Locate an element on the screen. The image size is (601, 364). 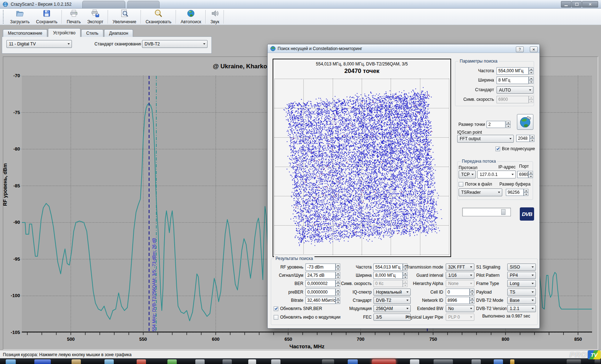
y-tick-label: -80 is located at coordinates (13, 149).